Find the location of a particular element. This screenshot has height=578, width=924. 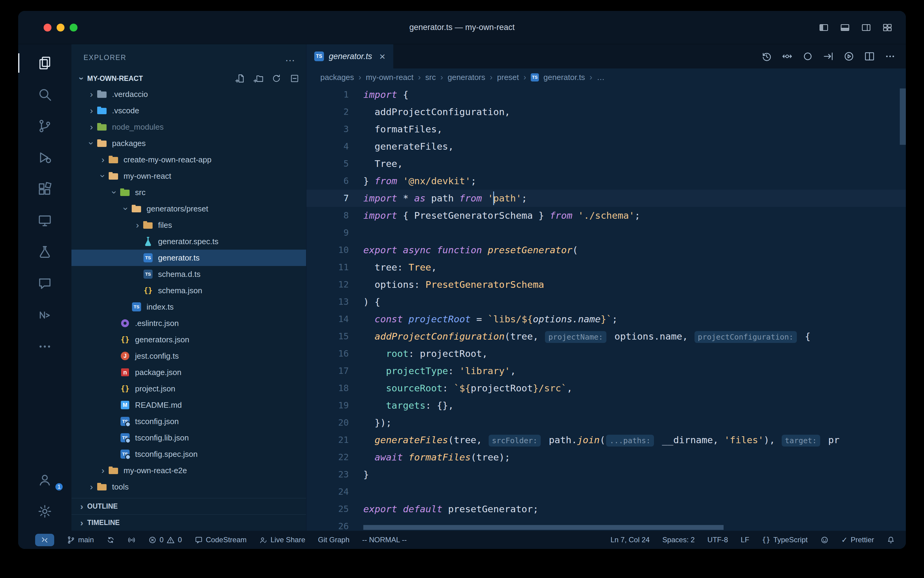

toggle-sidebar-icon is located at coordinates (824, 28).